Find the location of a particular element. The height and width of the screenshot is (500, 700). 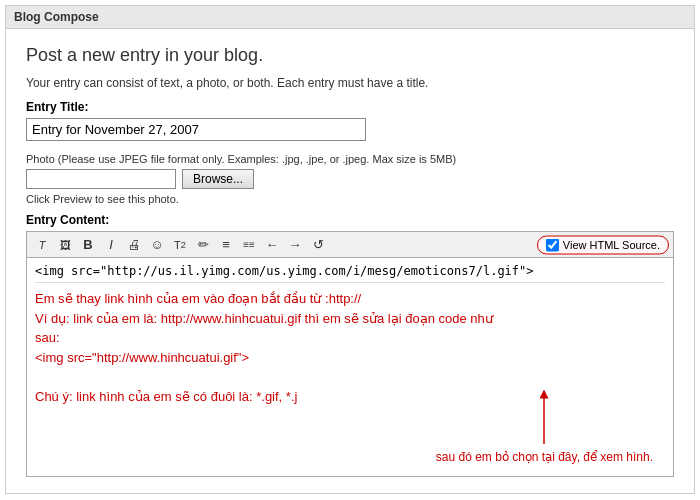

toolbar-btn-align-left: ≡ is located at coordinates (226, 244).